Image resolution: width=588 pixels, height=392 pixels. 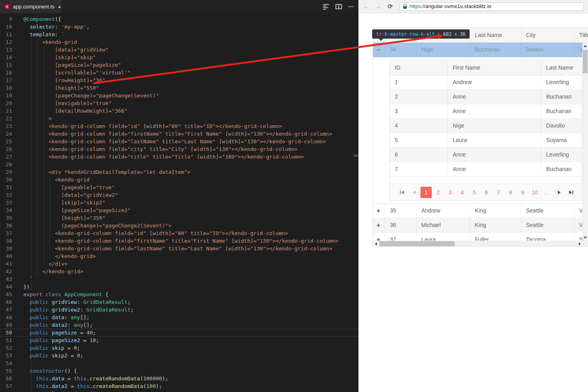 What do you see at coordinates (179, 386) in the screenshot?
I see `code-line: 57 this.data2 = this.createRandomData(10…` at bounding box center [179, 386].